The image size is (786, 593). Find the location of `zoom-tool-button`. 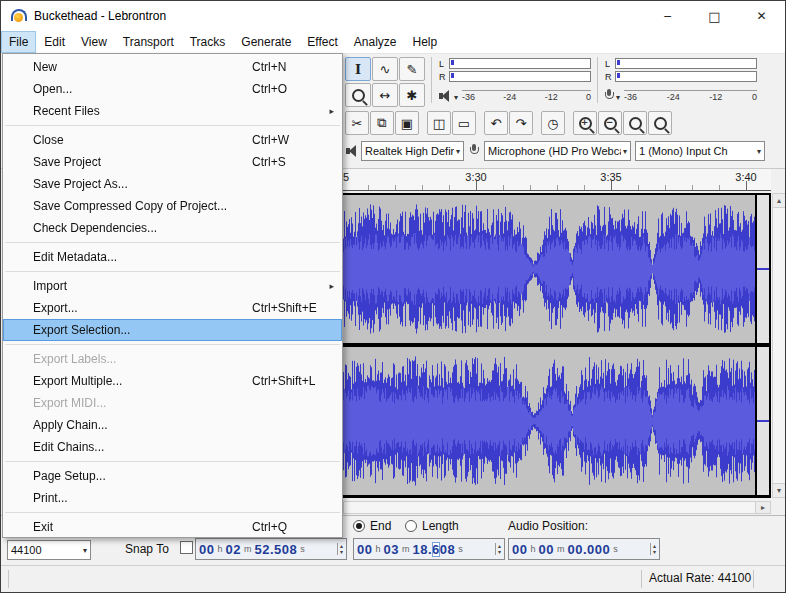

zoom-tool-button is located at coordinates (358, 95).